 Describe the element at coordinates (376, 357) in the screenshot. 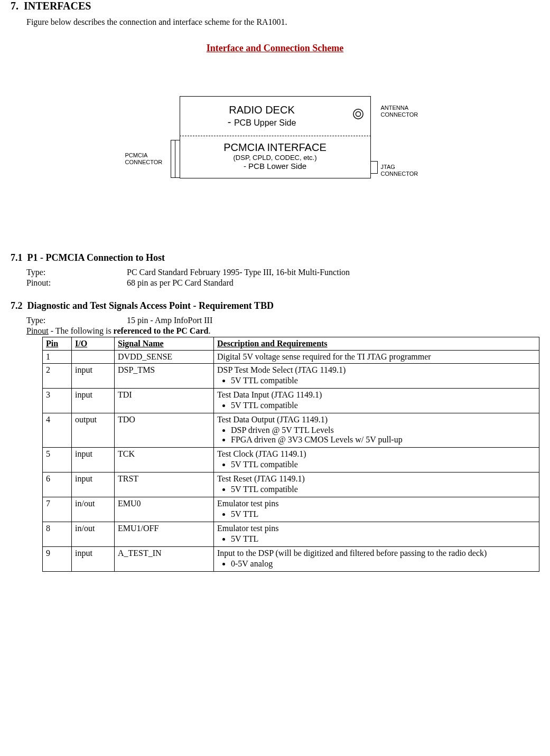

I see `desc-text: Digital 5V voltage sense required for th…` at that location.